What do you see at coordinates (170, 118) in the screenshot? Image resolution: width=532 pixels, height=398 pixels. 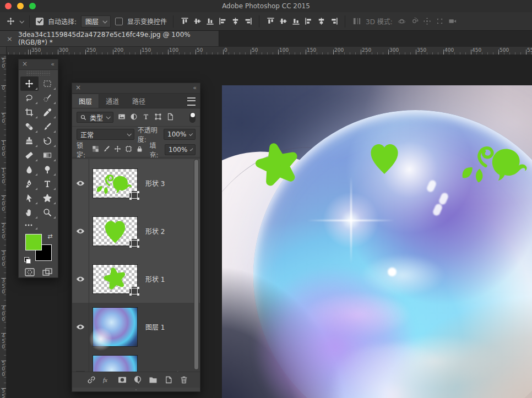 I see `filter-smart-icon` at bounding box center [170, 118].